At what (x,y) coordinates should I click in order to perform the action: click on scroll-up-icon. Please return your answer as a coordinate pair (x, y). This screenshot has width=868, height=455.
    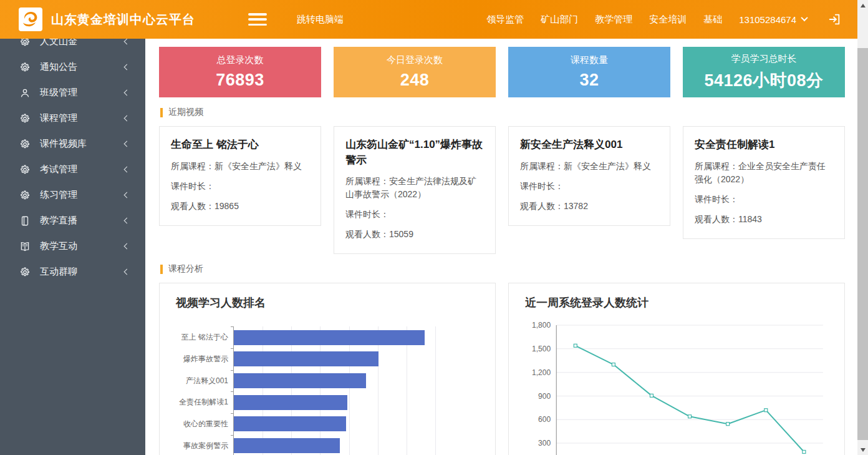
    Looking at the image, I should click on (863, 5).